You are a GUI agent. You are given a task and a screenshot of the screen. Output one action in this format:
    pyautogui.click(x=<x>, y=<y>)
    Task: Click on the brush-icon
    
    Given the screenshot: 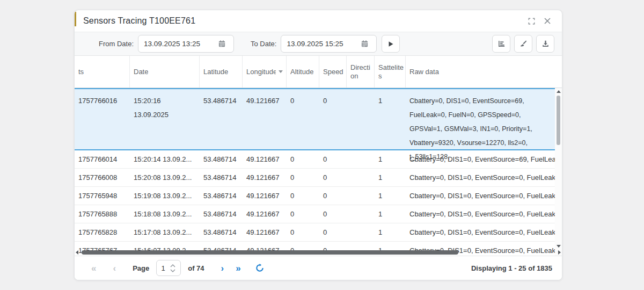 What is the action you would take?
    pyautogui.click(x=524, y=44)
    